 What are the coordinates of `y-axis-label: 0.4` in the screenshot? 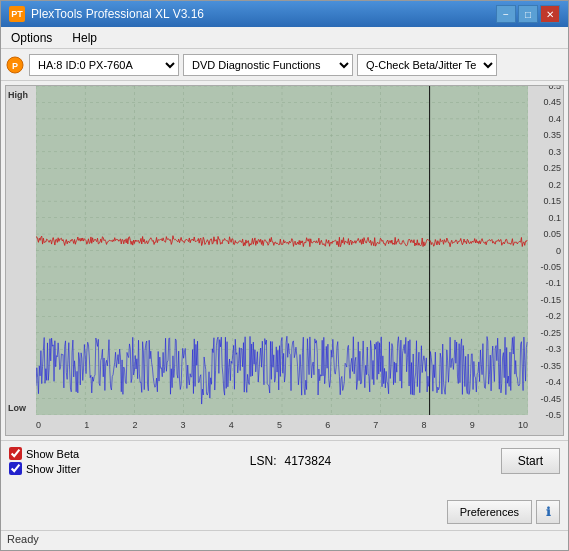 It's located at (554, 119).